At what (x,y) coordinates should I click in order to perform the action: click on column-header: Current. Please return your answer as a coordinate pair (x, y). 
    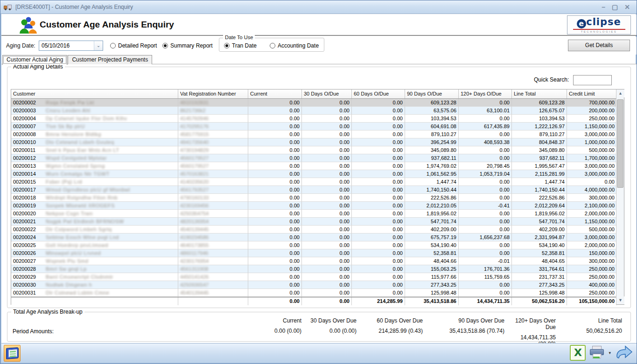
    Looking at the image, I should click on (275, 94).